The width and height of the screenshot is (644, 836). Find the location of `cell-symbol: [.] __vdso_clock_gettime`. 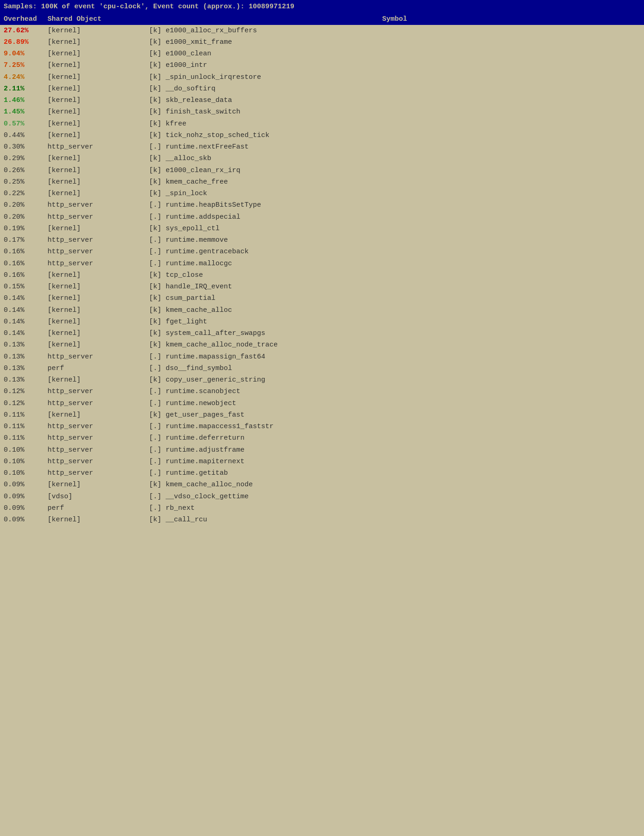

cell-symbol: [.] __vdso_clock_gettime is located at coordinates (395, 496).